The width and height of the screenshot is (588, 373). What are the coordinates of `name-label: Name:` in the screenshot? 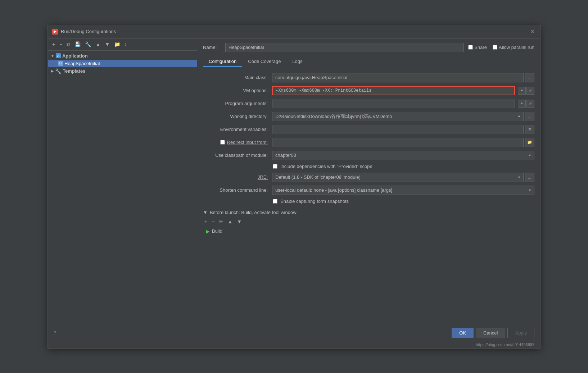 It's located at (212, 47).